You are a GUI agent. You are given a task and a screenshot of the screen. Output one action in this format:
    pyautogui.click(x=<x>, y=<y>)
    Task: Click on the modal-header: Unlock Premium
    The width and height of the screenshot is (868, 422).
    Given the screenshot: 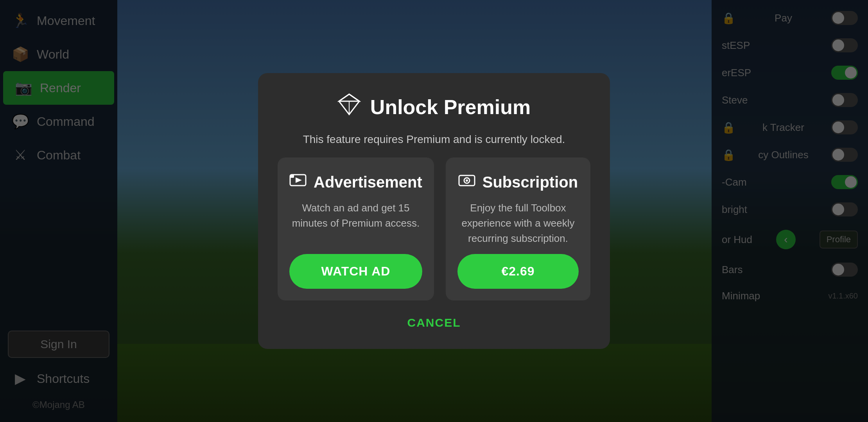 What is the action you would take?
    pyautogui.click(x=434, y=107)
    